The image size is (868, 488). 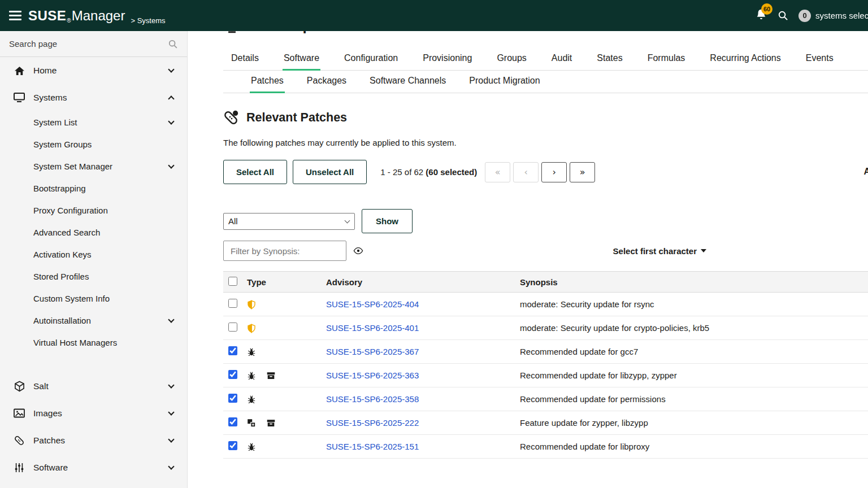 What do you see at coordinates (94, 342) in the screenshot?
I see `sidebar-item-virtual-host-managers: Virtual Host Managers` at bounding box center [94, 342].